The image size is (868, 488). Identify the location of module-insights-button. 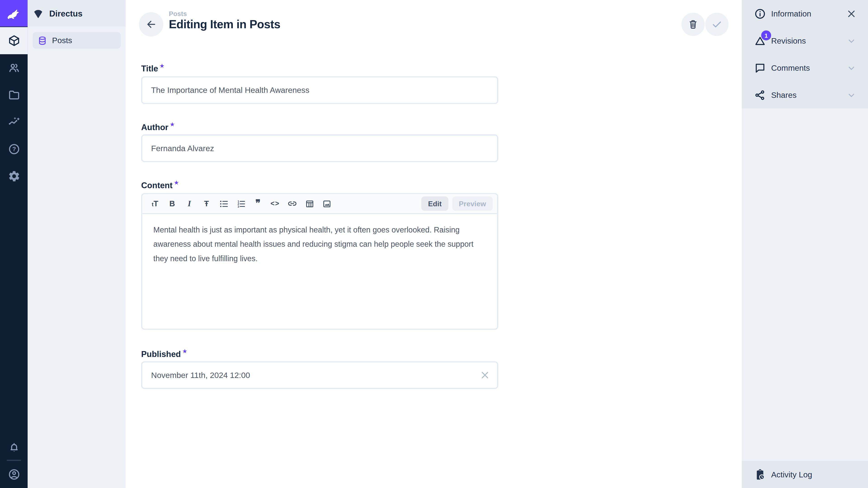
(14, 122).